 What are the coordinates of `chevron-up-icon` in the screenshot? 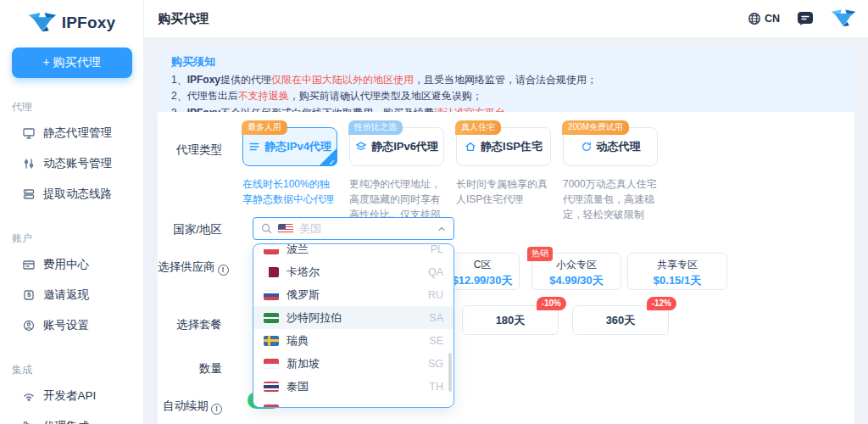 It's located at (442, 229).